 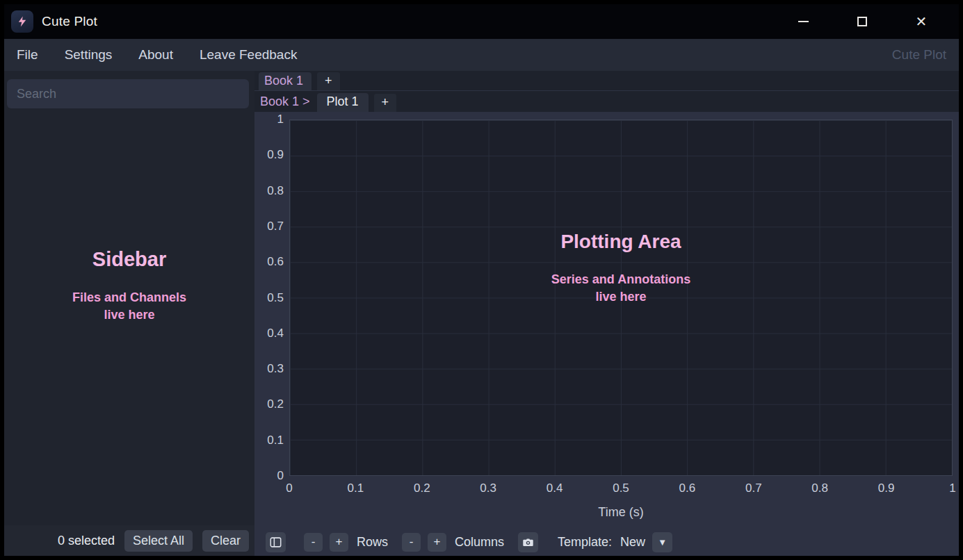 What do you see at coordinates (129, 541) in the screenshot?
I see `sidebar-footer: 0 selected Select All Clear` at bounding box center [129, 541].